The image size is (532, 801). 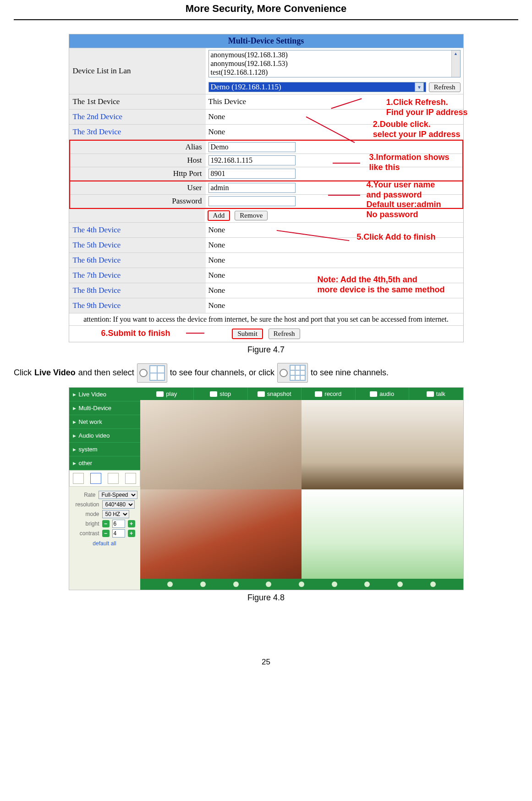 I want to click on view-9-icon, so click(x=113, y=478).